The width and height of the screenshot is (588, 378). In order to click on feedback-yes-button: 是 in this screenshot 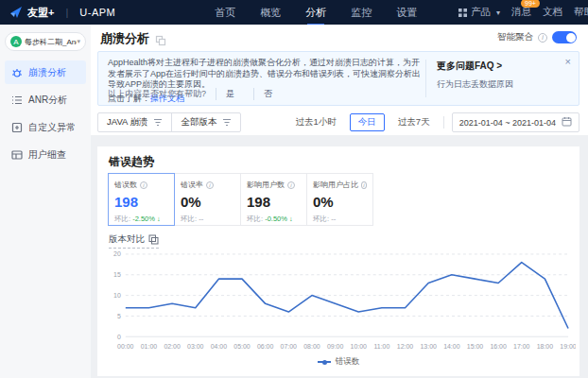, I will do `click(230, 94)`.